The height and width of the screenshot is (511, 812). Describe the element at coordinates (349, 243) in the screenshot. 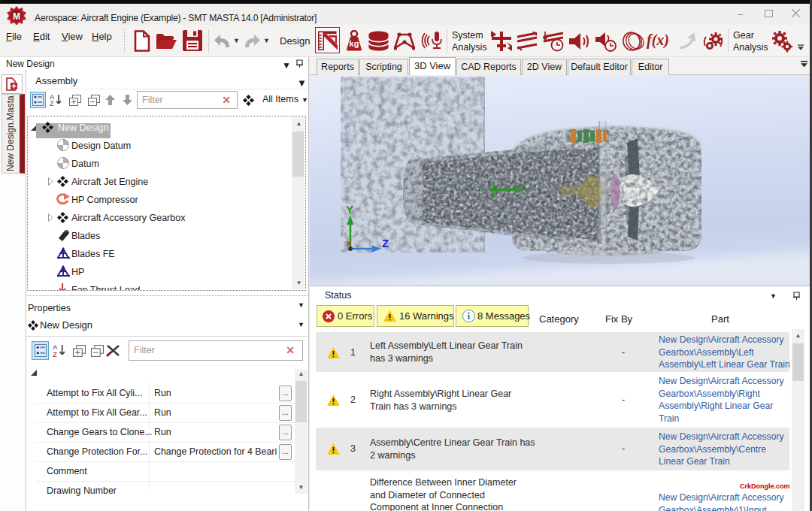

I see `svg-text: x` at that location.